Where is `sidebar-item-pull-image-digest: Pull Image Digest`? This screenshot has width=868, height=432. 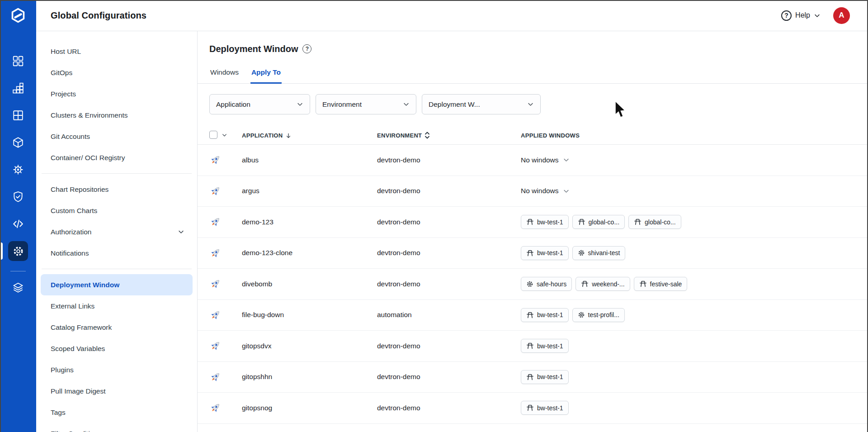 sidebar-item-pull-image-digest: Pull Image Digest is located at coordinates (117, 391).